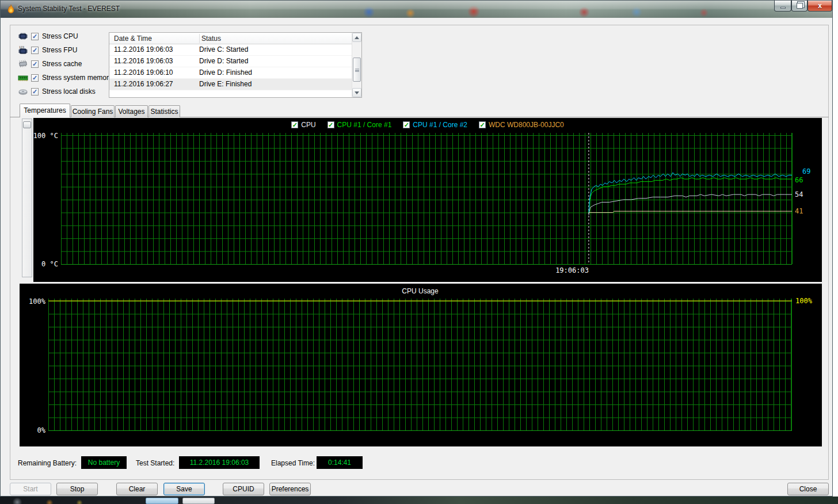 The width and height of the screenshot is (838, 504). Describe the element at coordinates (808, 489) in the screenshot. I see `close-button: Close` at that location.